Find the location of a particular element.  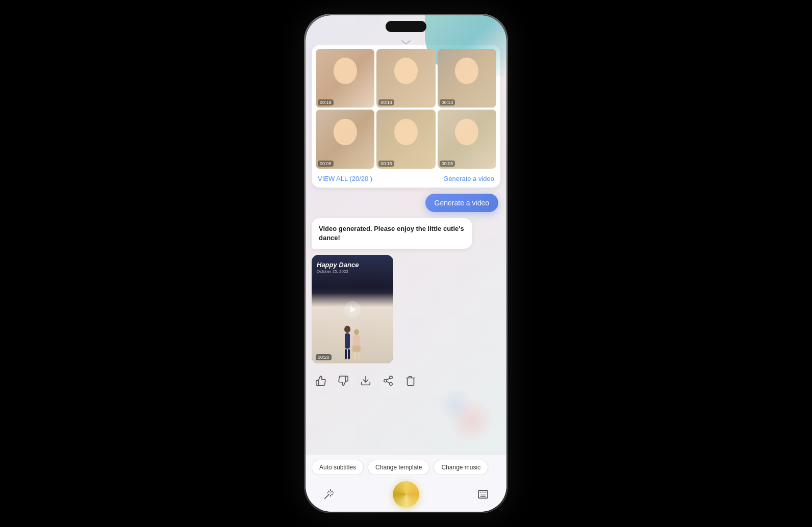

change-template-chip: Change template is located at coordinates (399, 467).